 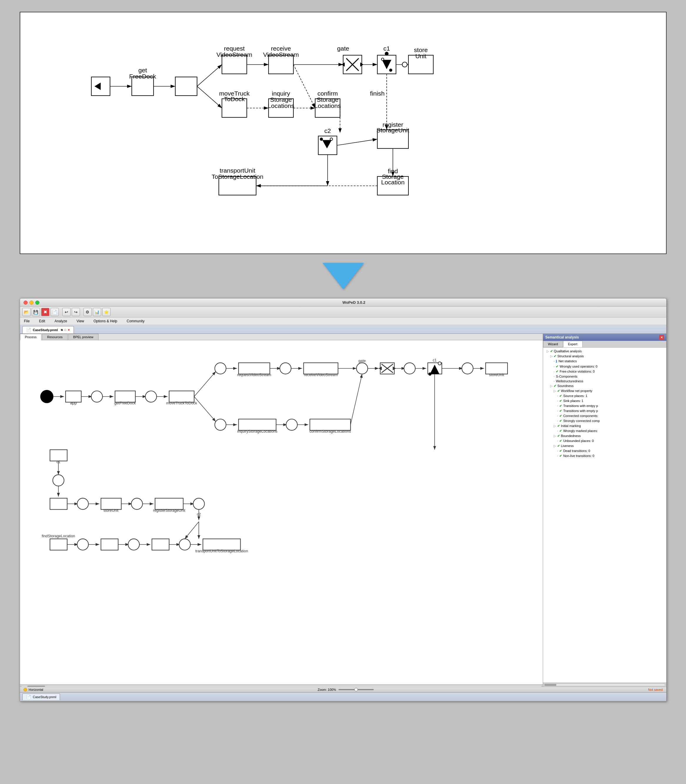 I want to click on tree-wrongly-marked: ◦ ✔ Wrongly marked places:, so click(x=605, y=431).